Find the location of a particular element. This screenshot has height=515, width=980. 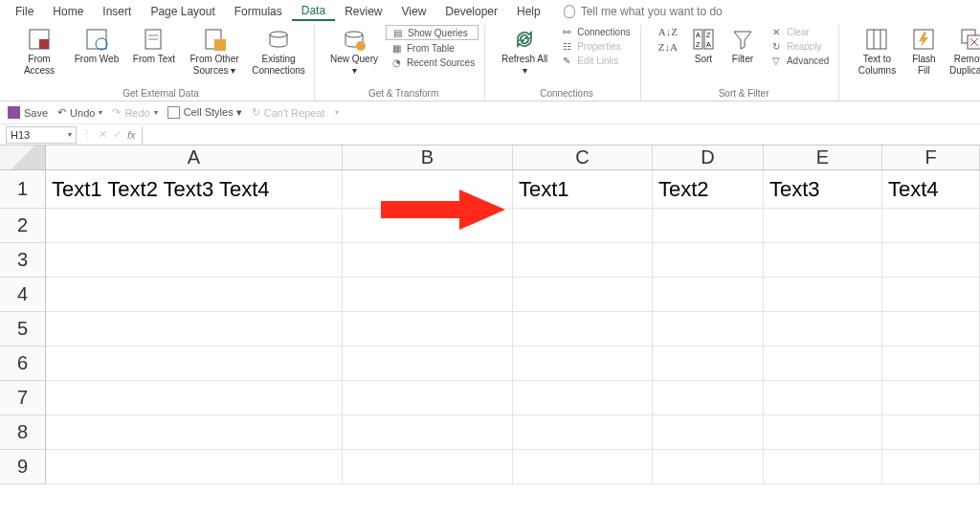

cell-F6 is located at coordinates (931, 364).